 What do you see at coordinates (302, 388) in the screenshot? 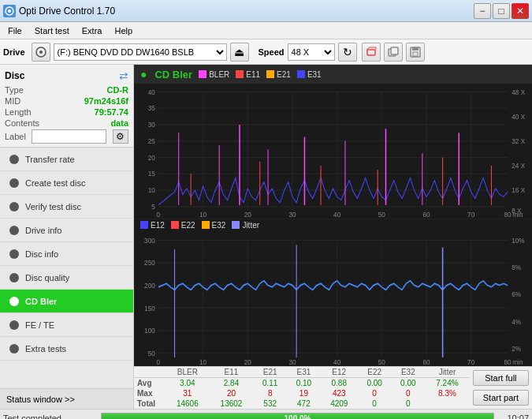
I see `stats-table: BLER E11 E21 E31 E12 E22 E32 Jitter Avg` at bounding box center [302, 388].